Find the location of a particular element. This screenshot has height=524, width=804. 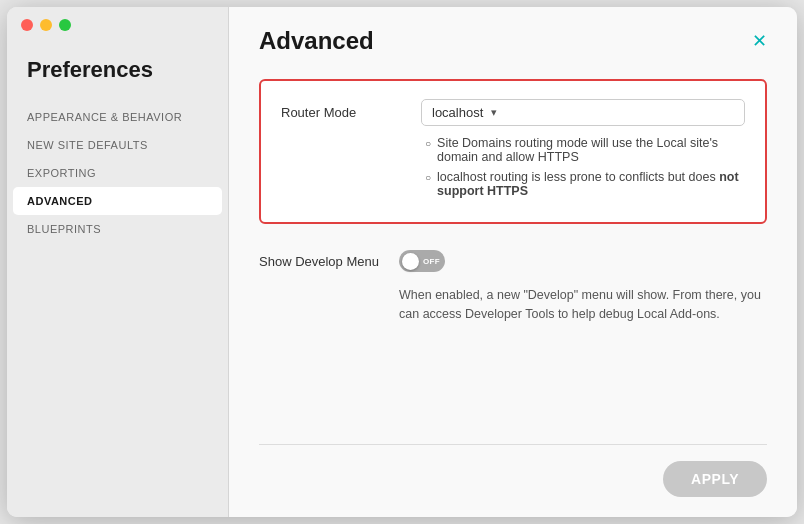

traffic-lights is located at coordinates (46, 25).